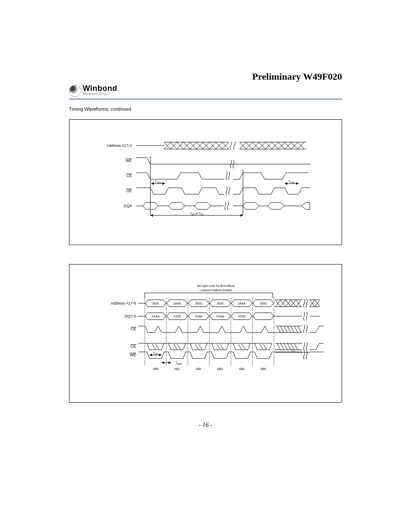  What do you see at coordinates (123, 303) in the screenshot?
I see `label-addr2: Address A17-0` at bounding box center [123, 303].